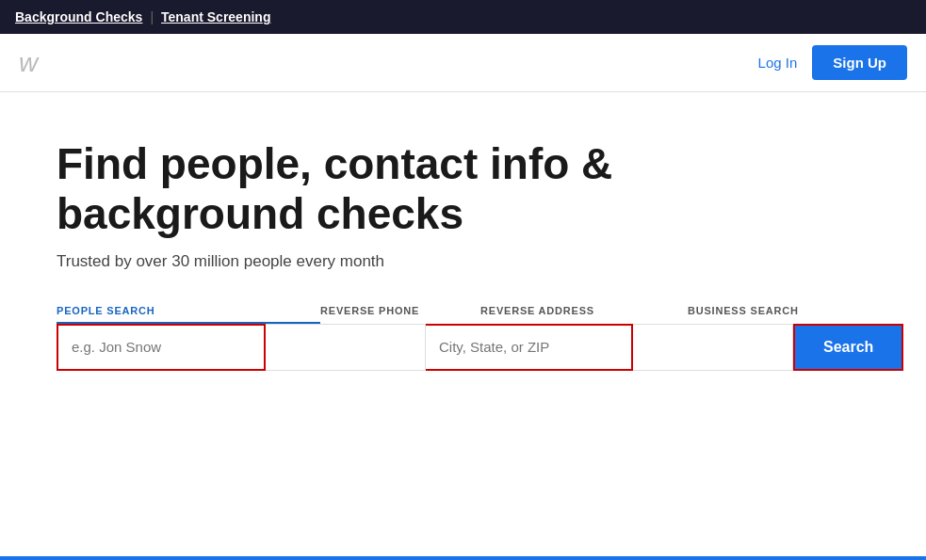 Image resolution: width=926 pixels, height=560 pixels. What do you see at coordinates (216, 17) in the screenshot?
I see `tenant-screening-link: Tenant Screening` at bounding box center [216, 17].